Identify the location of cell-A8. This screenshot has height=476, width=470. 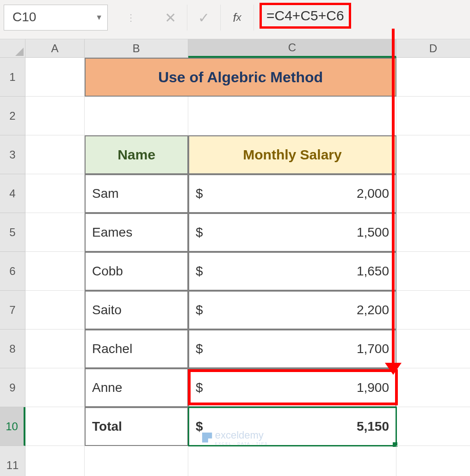
(55, 349).